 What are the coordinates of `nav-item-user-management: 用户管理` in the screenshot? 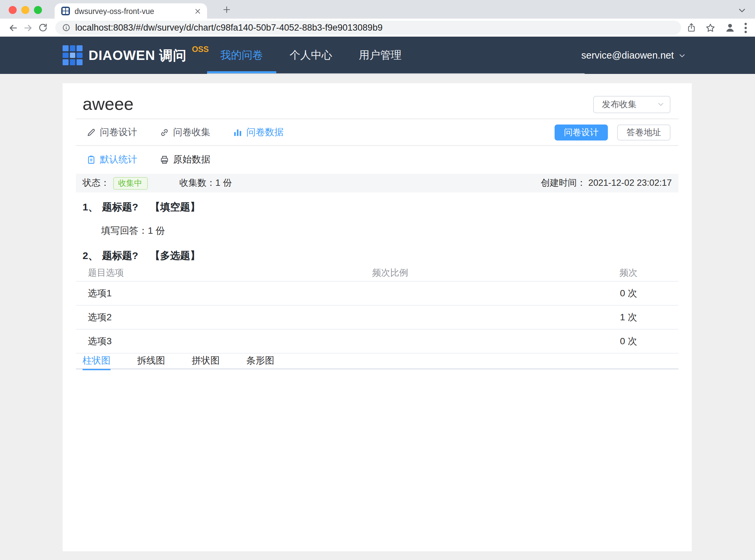 It's located at (380, 55).